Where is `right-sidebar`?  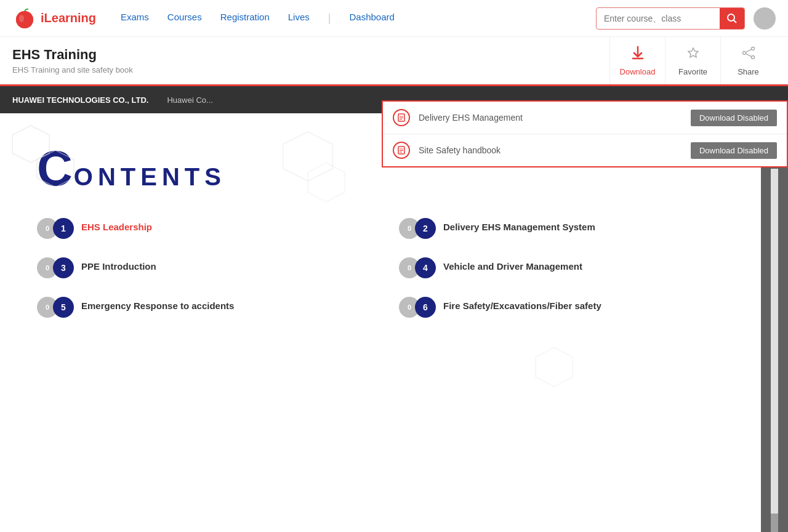 right-sidebar is located at coordinates (774, 323).